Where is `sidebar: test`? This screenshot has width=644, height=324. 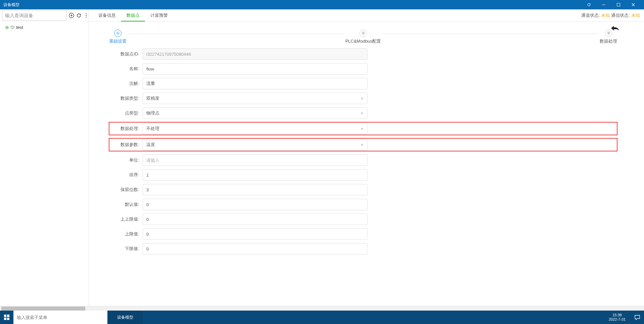 sidebar: test is located at coordinates (44, 160).